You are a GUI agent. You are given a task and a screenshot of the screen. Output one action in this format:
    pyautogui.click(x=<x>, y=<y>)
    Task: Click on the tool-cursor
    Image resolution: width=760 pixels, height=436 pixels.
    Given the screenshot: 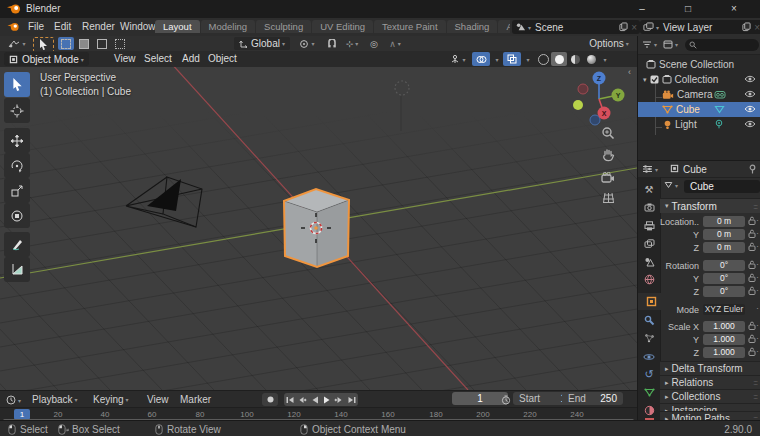 What is the action you would take?
    pyautogui.click(x=17, y=110)
    